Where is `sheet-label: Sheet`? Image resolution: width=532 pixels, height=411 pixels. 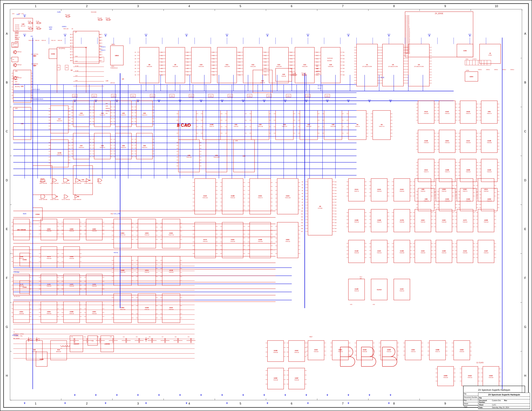 sheet-label: Sheet is located at coordinates (485, 405).